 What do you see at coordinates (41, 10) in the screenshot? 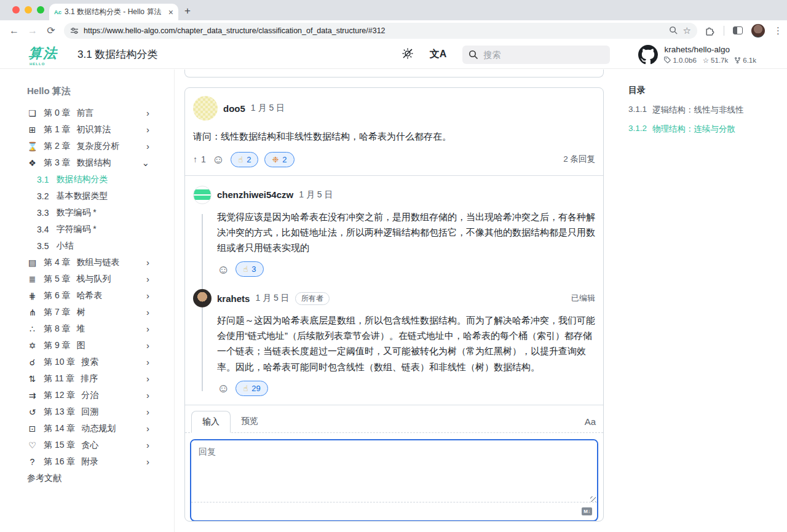
I see `window-zoom-button` at bounding box center [41, 10].